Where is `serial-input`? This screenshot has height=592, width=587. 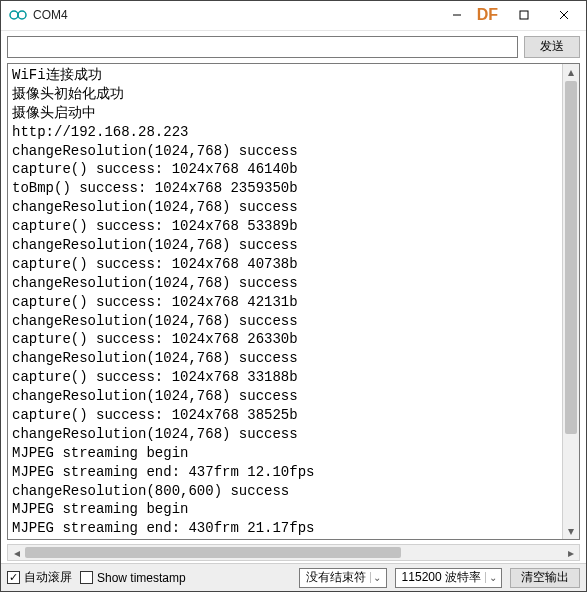 serial-input is located at coordinates (262, 47).